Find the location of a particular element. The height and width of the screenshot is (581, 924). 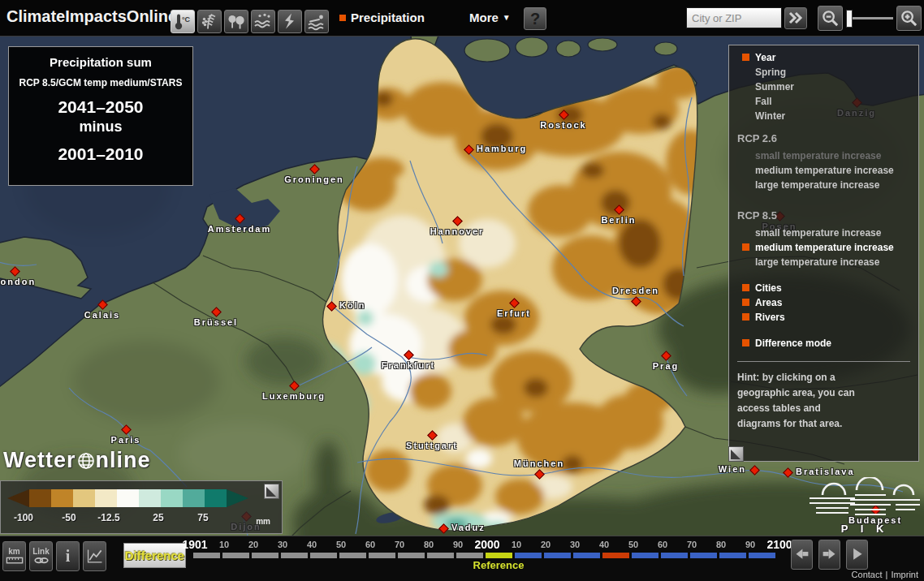

legend-collapse-button is located at coordinates (271, 492).